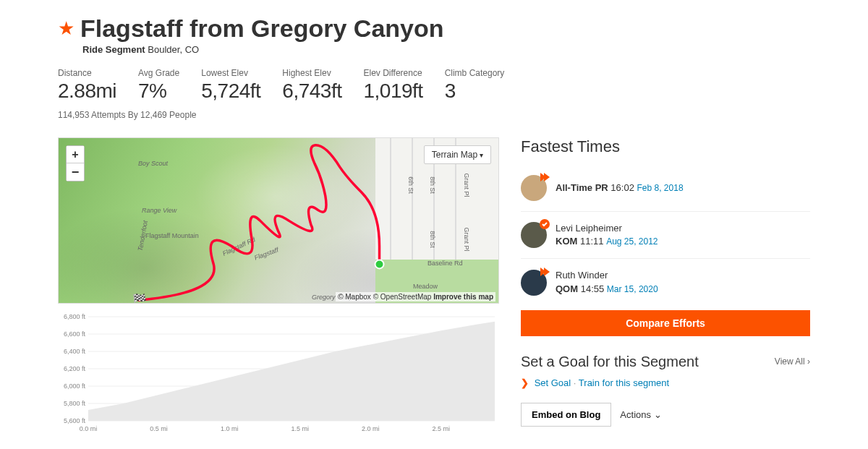  What do you see at coordinates (370, 429) in the screenshot?
I see `svg-text: 2.0 mi` at bounding box center [370, 429].